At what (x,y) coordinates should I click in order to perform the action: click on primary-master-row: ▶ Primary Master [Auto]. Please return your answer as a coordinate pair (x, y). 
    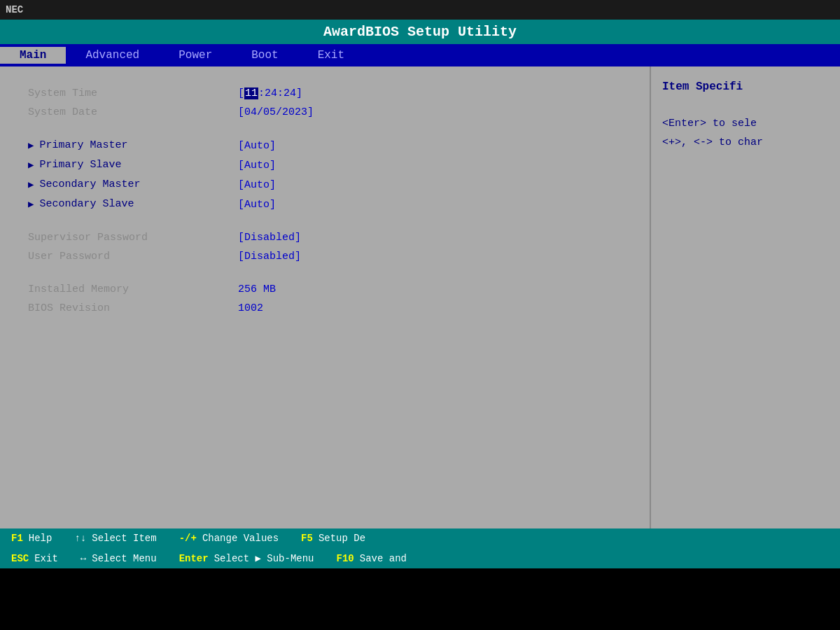
    Looking at the image, I should click on (325, 146).